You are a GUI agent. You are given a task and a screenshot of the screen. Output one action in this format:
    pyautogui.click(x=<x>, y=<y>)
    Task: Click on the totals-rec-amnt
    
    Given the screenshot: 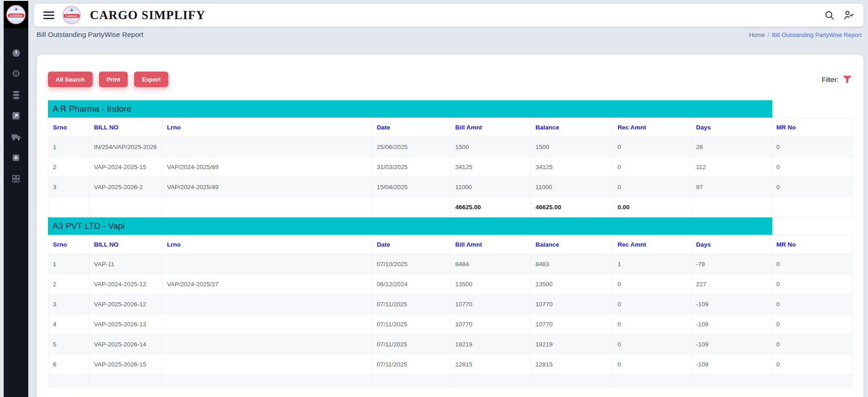 What is the action you would take?
    pyautogui.click(x=652, y=381)
    